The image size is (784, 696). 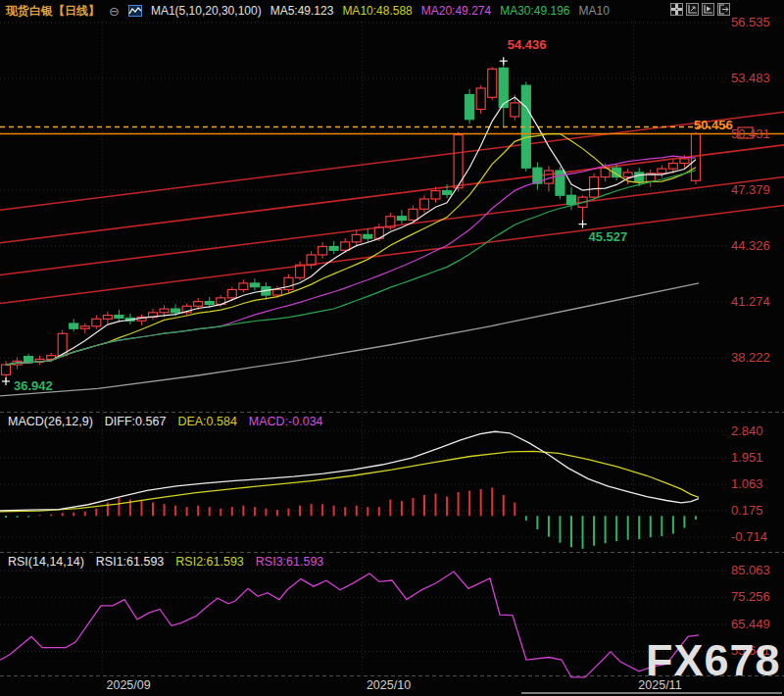 I want to click on mini-chart-icon, so click(x=135, y=11).